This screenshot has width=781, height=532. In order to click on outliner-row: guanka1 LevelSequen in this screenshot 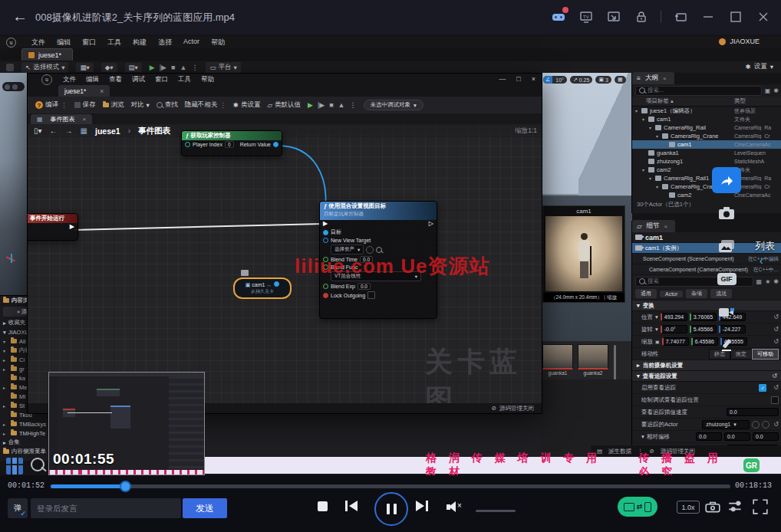, I will do `click(707, 153)`.